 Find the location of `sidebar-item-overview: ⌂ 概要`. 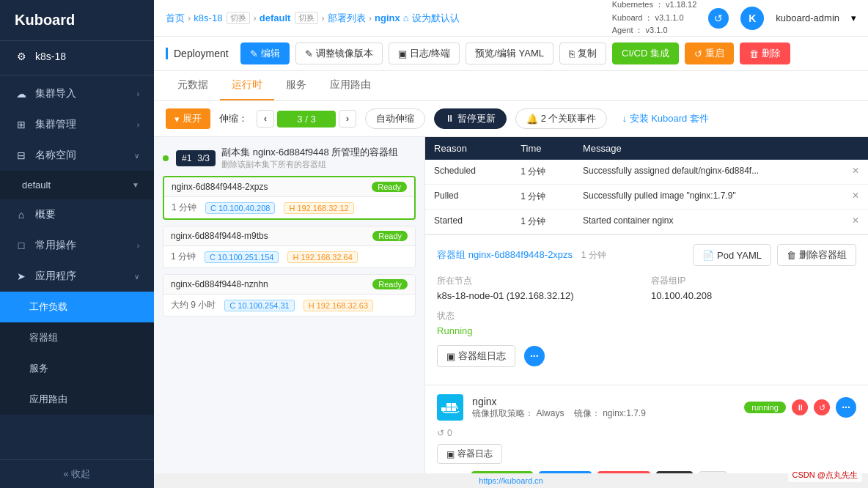

sidebar-item-overview: ⌂ 概要 is located at coordinates (77, 215).